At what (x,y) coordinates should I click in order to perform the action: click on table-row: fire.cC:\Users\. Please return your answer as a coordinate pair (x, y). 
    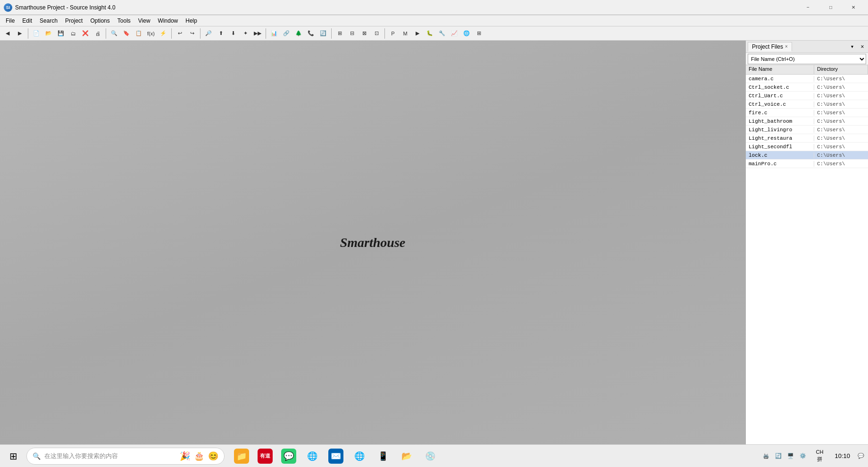
    Looking at the image, I should click on (807, 113).